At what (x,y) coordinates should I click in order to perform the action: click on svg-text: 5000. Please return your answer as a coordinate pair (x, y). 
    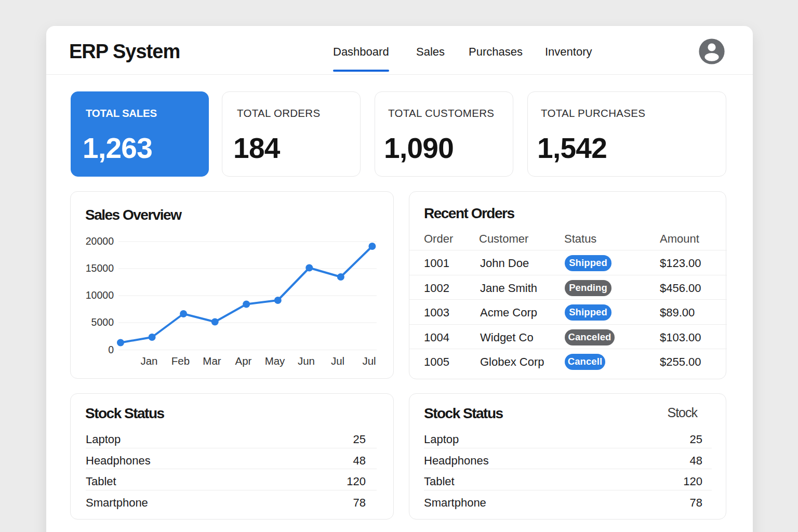
    Looking at the image, I should click on (103, 322).